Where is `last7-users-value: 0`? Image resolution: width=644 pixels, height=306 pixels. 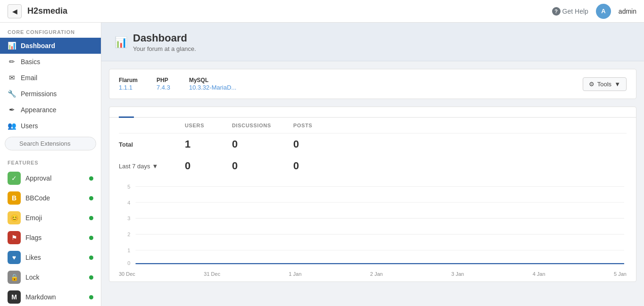 last7-users-value: 0 is located at coordinates (208, 166).